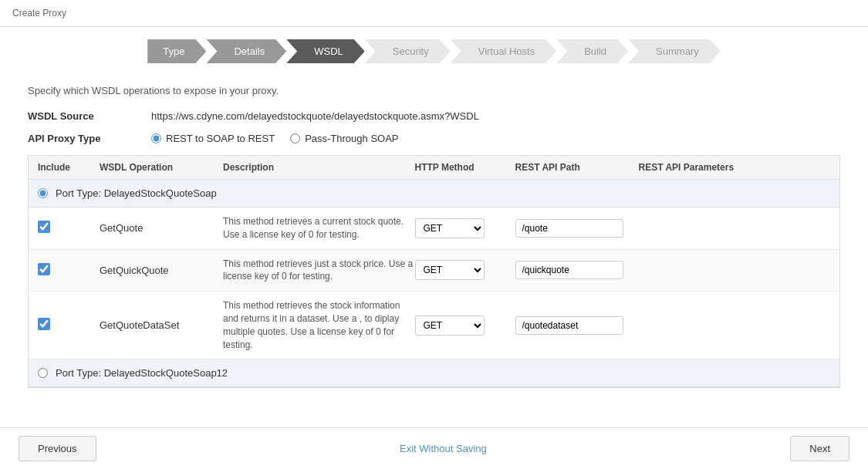 The image size is (868, 469). What do you see at coordinates (450, 270) in the screenshot?
I see `op2-method-select: GET POST PUT DELETE` at bounding box center [450, 270].